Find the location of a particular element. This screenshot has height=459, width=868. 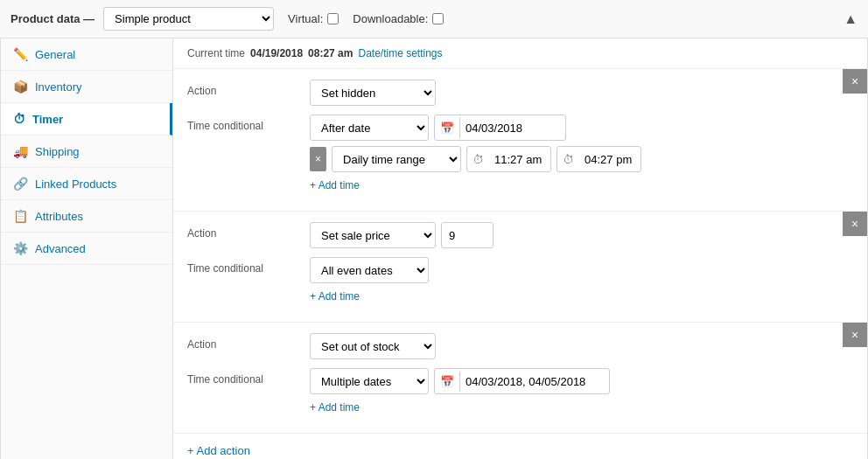

sidebar-item-inventory: 📦 Inventory is located at coordinates (87, 87).